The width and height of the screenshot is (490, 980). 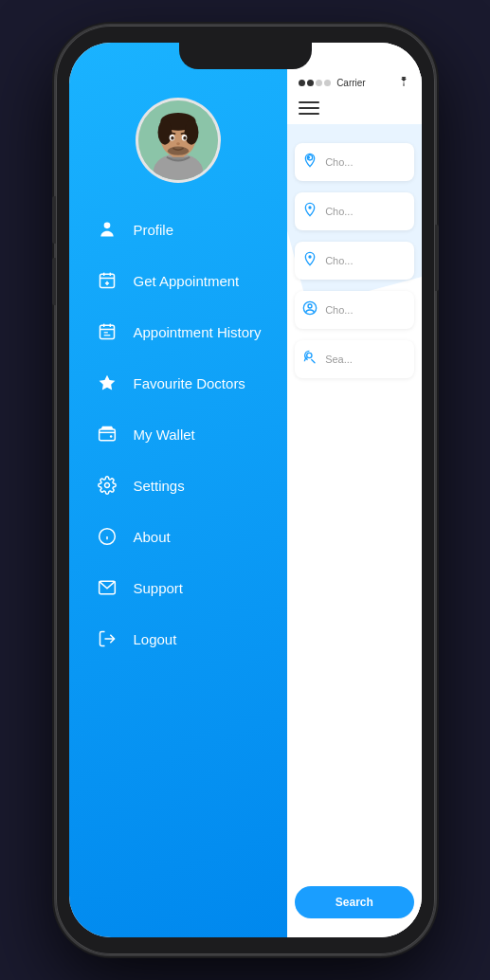 I want to click on avatar-container, so click(x=178, y=140).